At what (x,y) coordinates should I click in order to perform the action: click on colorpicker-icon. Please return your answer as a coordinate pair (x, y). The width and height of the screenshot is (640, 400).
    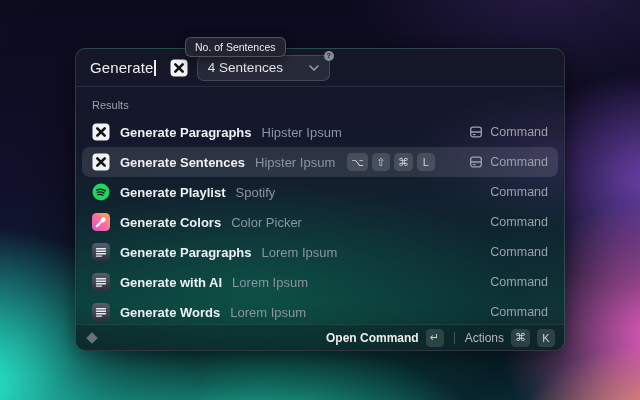
    Looking at the image, I should click on (101, 222).